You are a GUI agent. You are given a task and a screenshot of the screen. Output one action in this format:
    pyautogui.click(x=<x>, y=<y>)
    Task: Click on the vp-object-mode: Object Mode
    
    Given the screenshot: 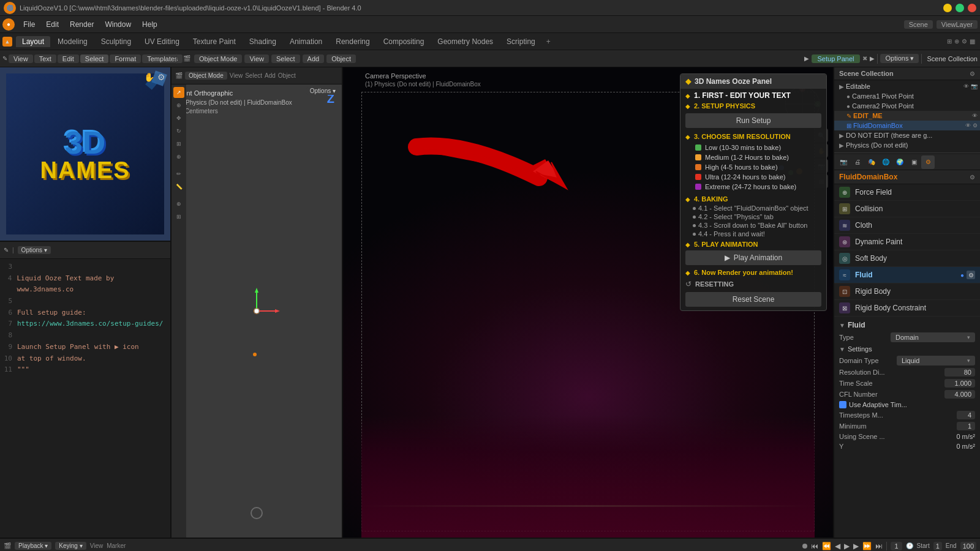 What is the action you would take?
    pyautogui.click(x=218, y=59)
    